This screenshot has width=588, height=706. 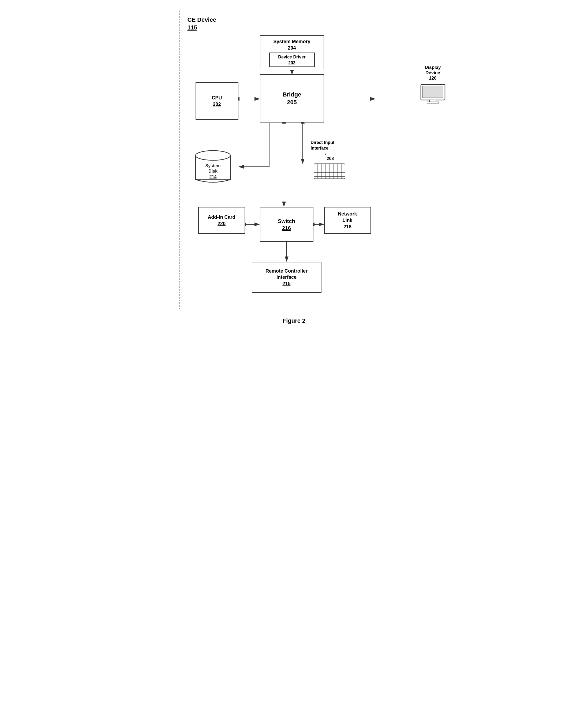 I want to click on add-in-card-number: 220, so click(x=221, y=224).